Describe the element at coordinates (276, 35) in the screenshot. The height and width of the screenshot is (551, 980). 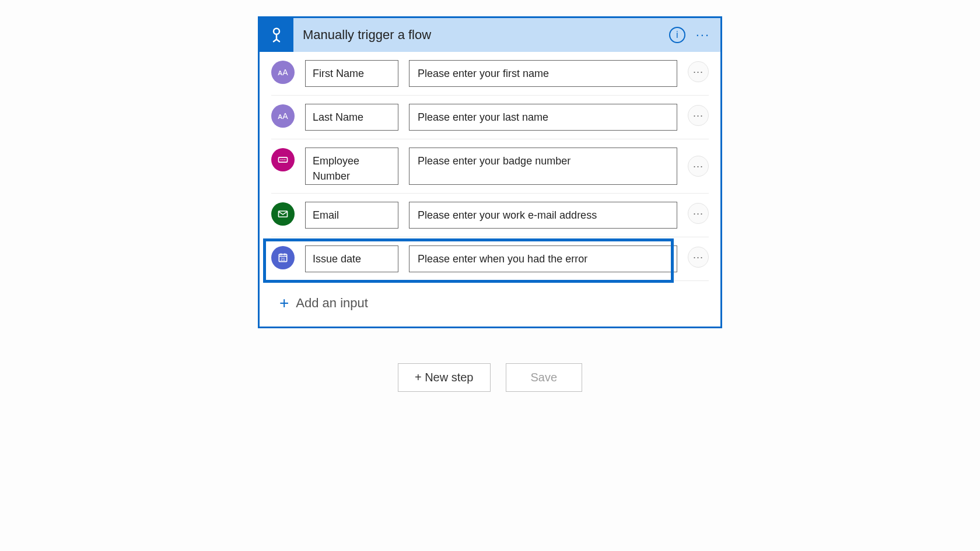
I see `manual-trigger-icon` at that location.